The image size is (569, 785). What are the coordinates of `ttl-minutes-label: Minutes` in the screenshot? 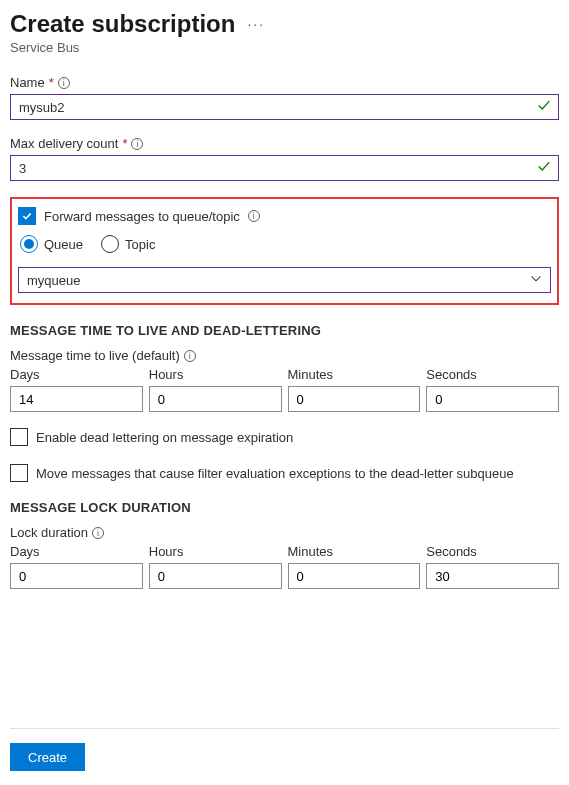 It's located at (354, 374).